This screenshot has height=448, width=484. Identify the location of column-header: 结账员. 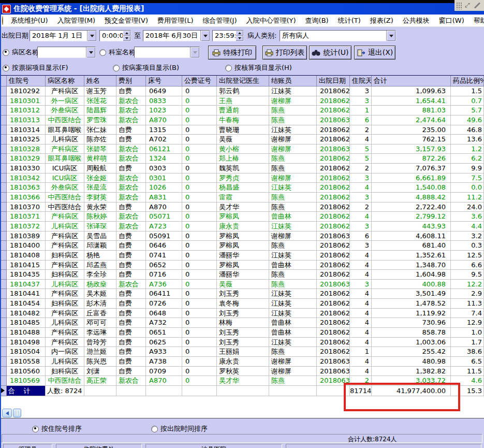
(293, 81).